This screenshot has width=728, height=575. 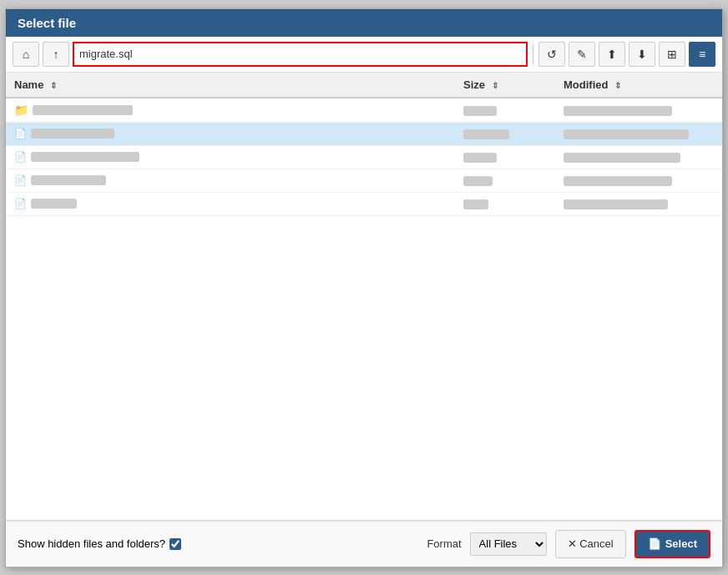 I want to click on toolbar: ⌂ ↑ ↺ ✎ ⬆ ⬇ ⊞ ≡, so click(x=364, y=55).